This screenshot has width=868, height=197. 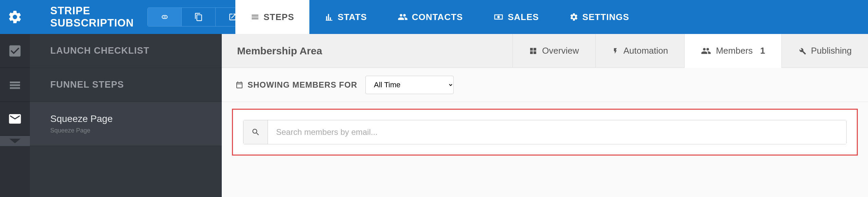 I want to click on copy-button, so click(x=199, y=17).